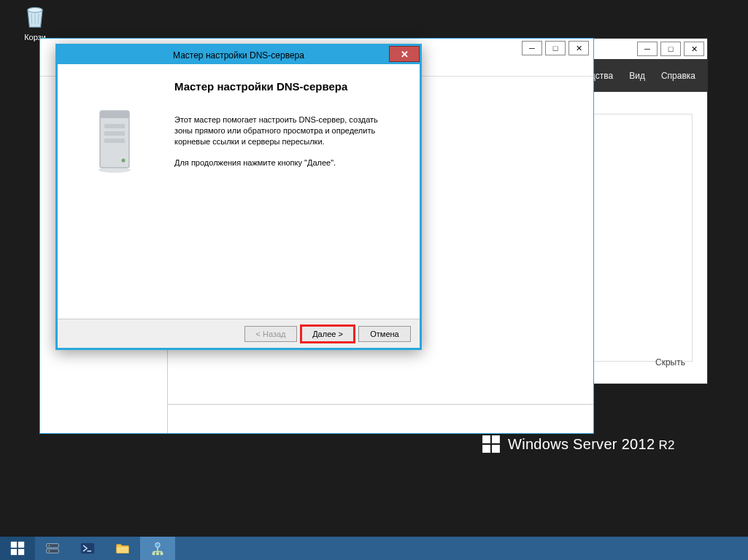  Describe the element at coordinates (637, 76) in the screenshot. I see `menu-view: Вид` at that location.